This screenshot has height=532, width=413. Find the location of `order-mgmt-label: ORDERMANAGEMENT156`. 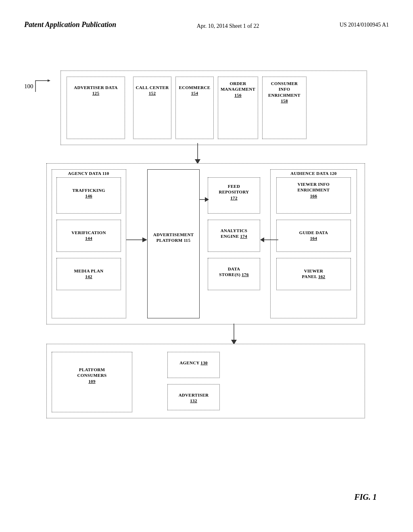

order-mgmt-label: ORDERMANAGEMENT156 is located at coordinates (238, 89).